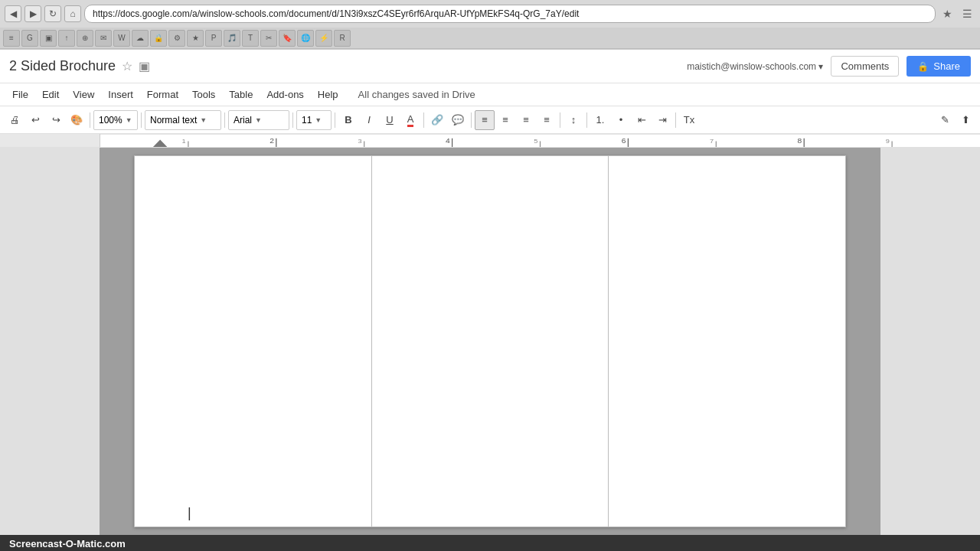 This screenshot has width=980, height=551. I want to click on text-cursor: |, so click(190, 513).